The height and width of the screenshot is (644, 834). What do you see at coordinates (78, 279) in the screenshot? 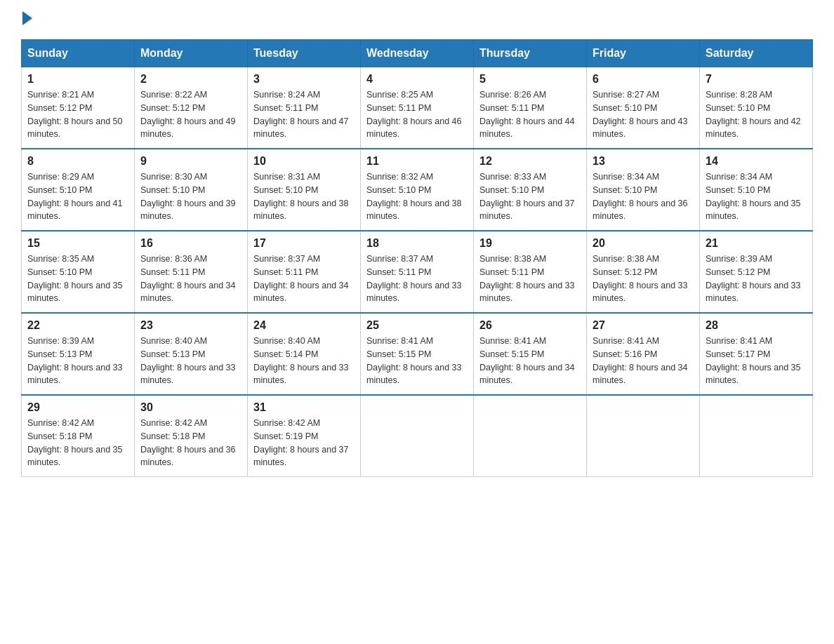
I see `day-info: Sunrise: 8:35 AMSunset: 5:10 PMDaylight:…` at bounding box center [78, 279].